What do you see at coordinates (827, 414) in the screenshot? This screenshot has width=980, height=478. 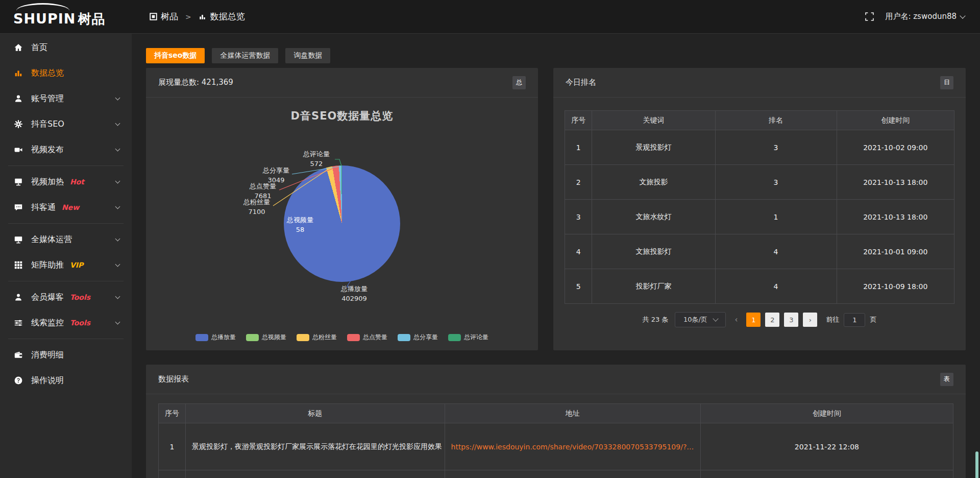 I see `col-created-at: 创建时间` at bounding box center [827, 414].